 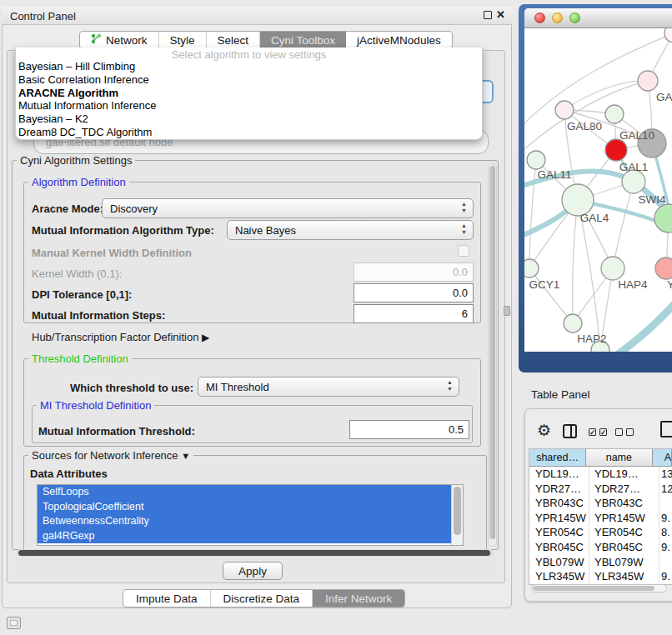 What do you see at coordinates (664, 268) in the screenshot?
I see `node-salmon` at bounding box center [664, 268].